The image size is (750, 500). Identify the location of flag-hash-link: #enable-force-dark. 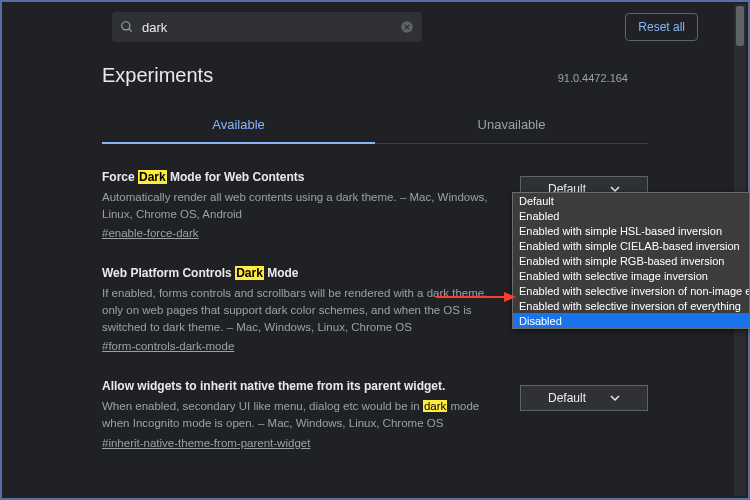
(150, 233).